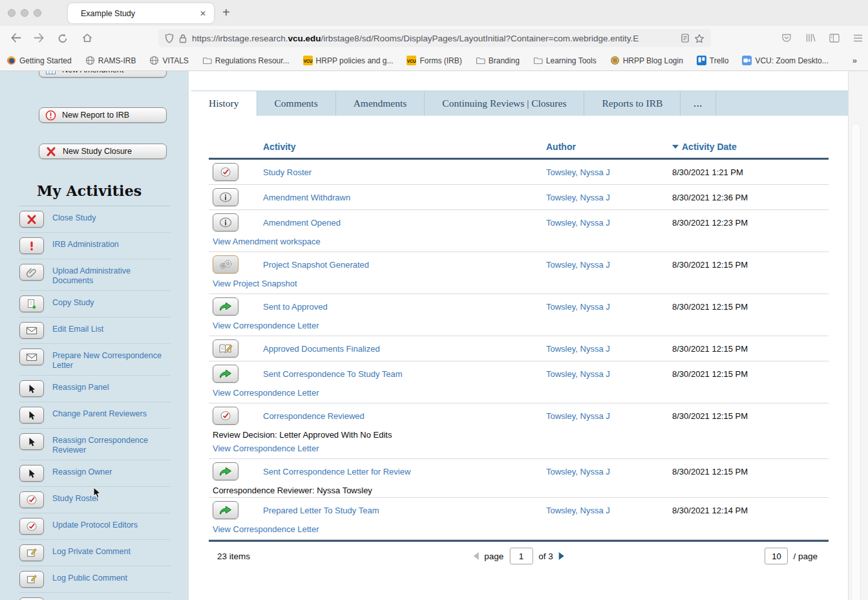 The height and width of the screenshot is (600, 868). I want to click on bookmark-item: HRPP Blog Login, so click(646, 61).